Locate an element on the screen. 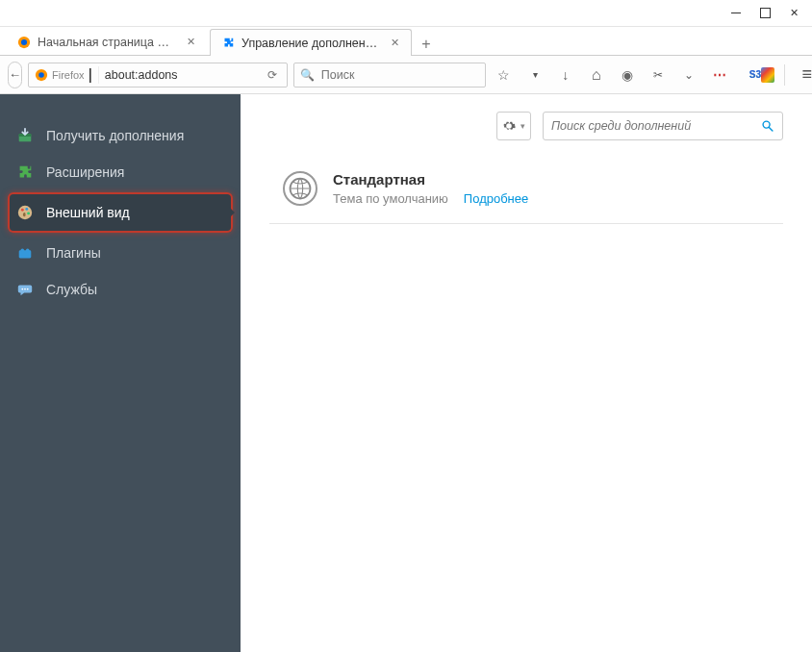 Image resolution: width=812 pixels, height=652 pixels. search-input is located at coordinates (397, 75).